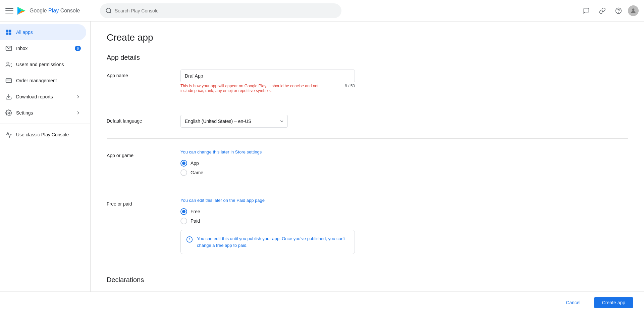 This screenshot has width=644, height=313. What do you see at coordinates (195, 163) in the screenshot?
I see `radio-label-app: App` at bounding box center [195, 163].